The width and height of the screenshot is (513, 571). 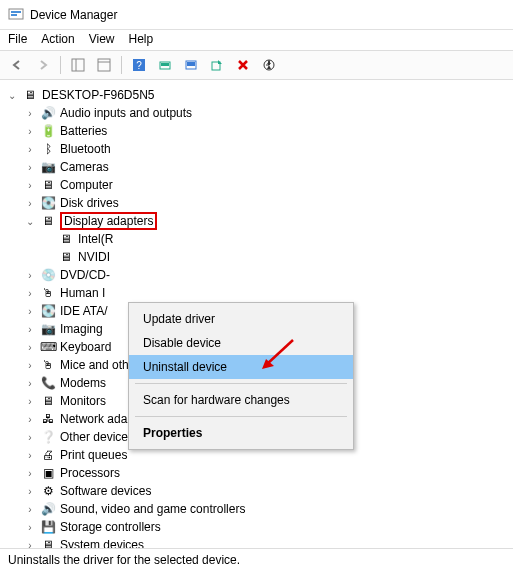 What do you see at coordinates (83, 383) in the screenshot?
I see `tree-item-label: Modems` at bounding box center [83, 383].